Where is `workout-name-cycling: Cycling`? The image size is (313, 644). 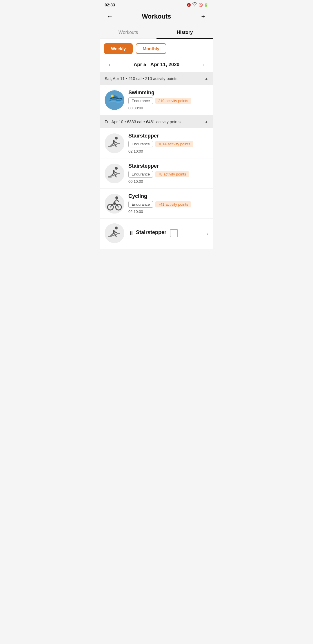 workout-name-cycling: Cycling is located at coordinates (168, 196).